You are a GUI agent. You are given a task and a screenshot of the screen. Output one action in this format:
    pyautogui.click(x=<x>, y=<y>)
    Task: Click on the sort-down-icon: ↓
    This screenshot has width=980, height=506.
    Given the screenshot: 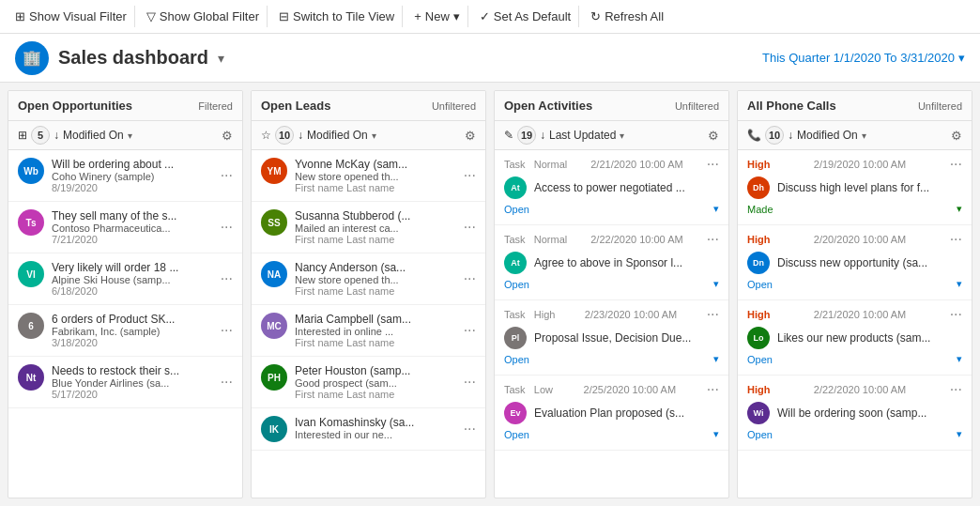 What is the action you would take?
    pyautogui.click(x=56, y=135)
    